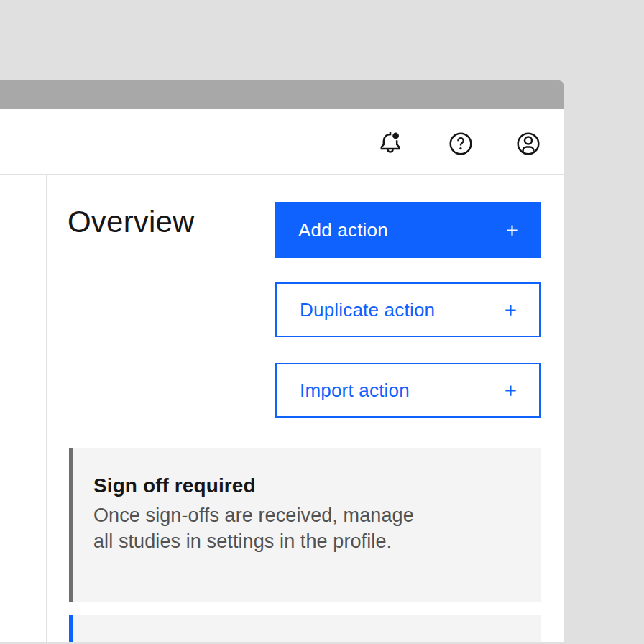 This screenshot has height=644, width=644. Describe the element at coordinates (408, 230) in the screenshot. I see `add-action-button: Add action` at that location.